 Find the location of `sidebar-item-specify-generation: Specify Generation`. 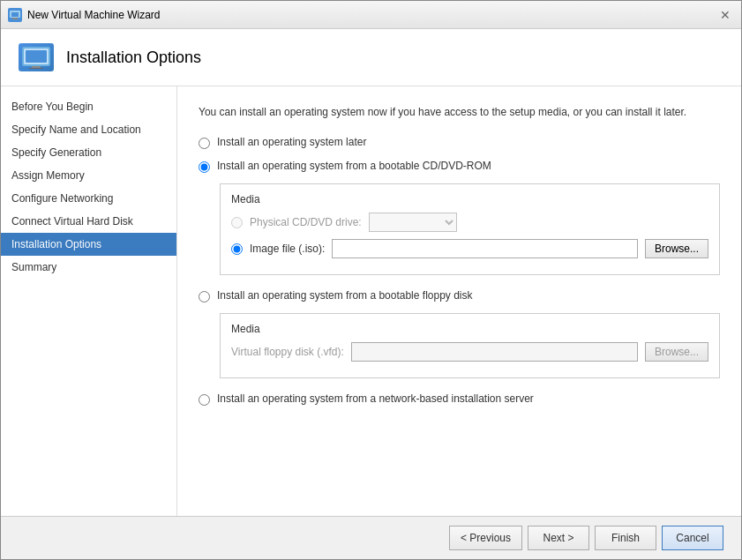

sidebar-item-specify-generation: Specify Generation is located at coordinates (88, 153).